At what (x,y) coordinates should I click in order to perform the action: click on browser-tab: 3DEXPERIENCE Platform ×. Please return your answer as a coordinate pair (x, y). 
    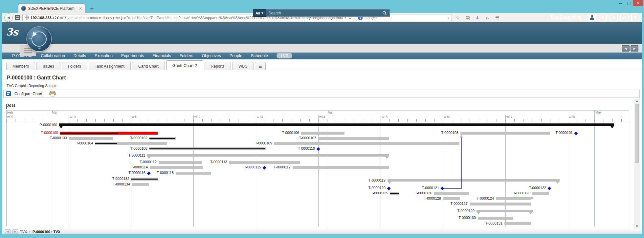
    Looking at the image, I should click on (52, 8).